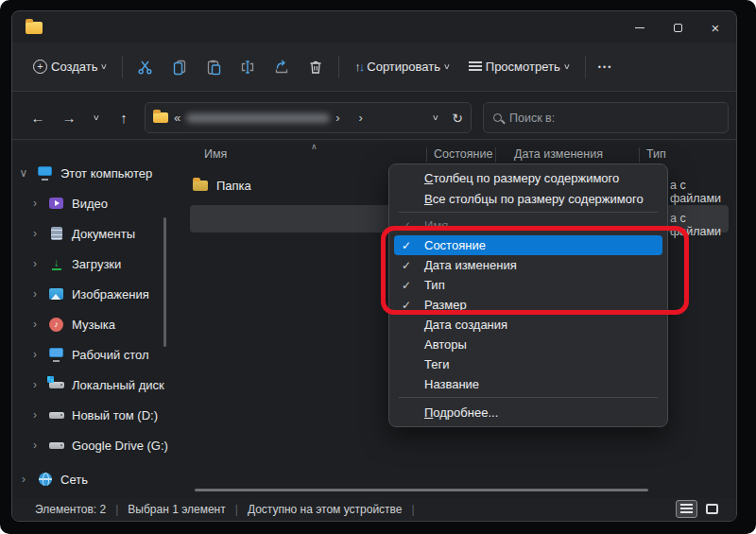 This screenshot has height=534, width=756. What do you see at coordinates (457, 118) in the screenshot?
I see `refresh-icon: ↻` at bounding box center [457, 118].